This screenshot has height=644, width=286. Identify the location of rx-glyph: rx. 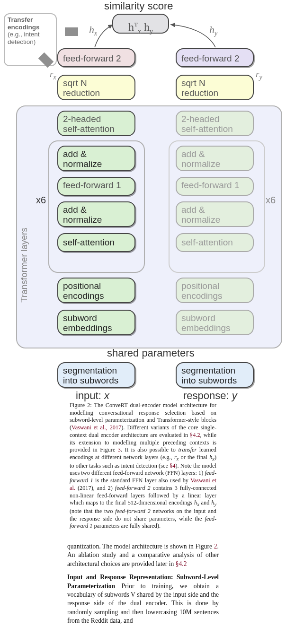
(53, 75).